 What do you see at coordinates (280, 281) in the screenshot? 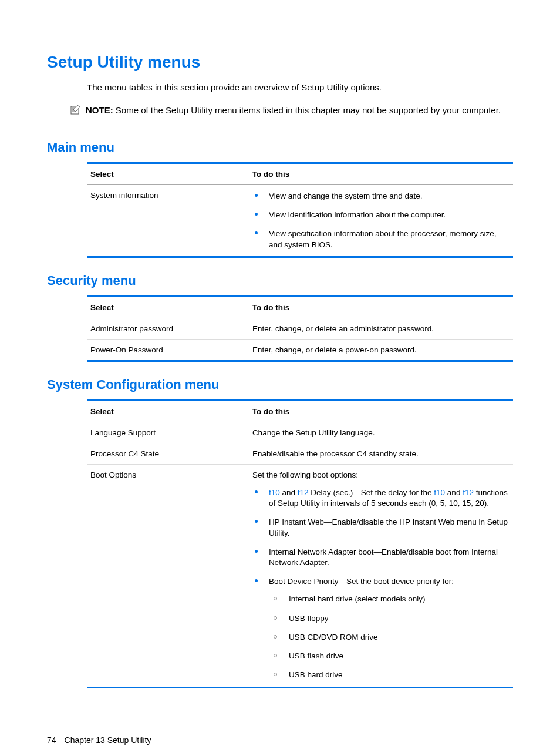
I see `security-menu-heading: Security menu` at bounding box center [280, 281].